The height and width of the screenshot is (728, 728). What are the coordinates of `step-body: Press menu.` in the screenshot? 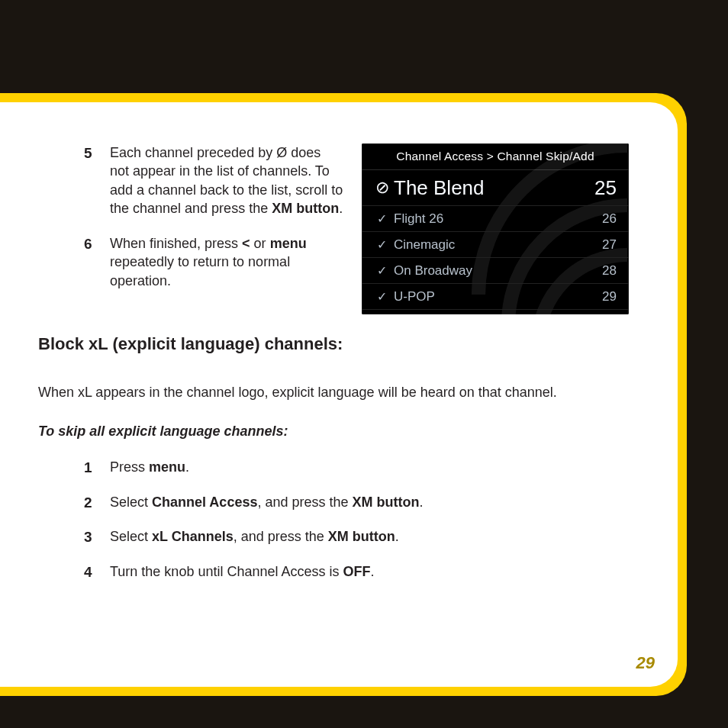 It's located at (378, 468).